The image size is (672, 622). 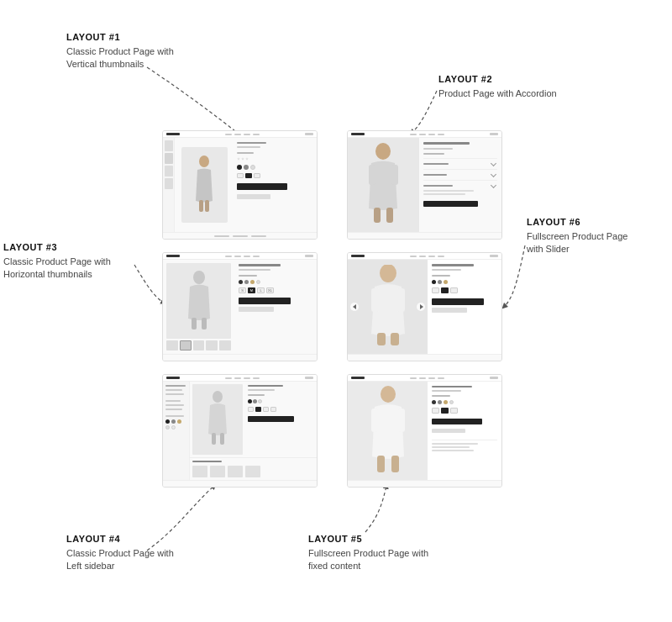 I want to click on layout4-label: LAYOUT #4, so click(x=93, y=539).